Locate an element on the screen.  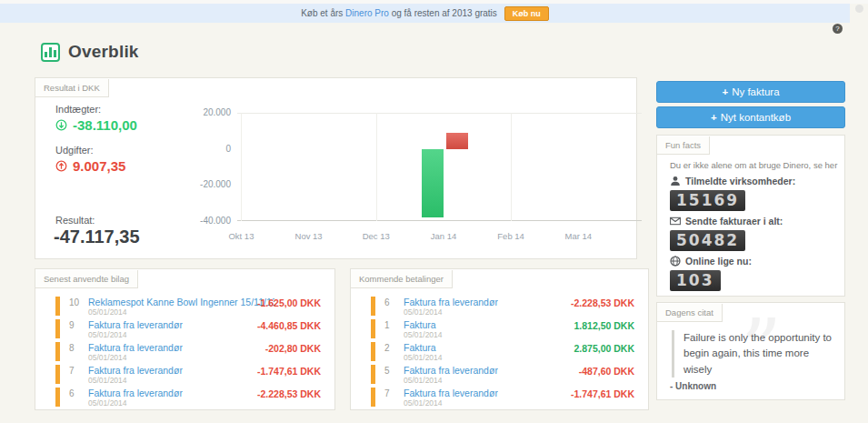
chart-x-axis: Okt 13Nov 13Dec 13Jan 14Feb 14Mar 14 is located at coordinates (440, 237).